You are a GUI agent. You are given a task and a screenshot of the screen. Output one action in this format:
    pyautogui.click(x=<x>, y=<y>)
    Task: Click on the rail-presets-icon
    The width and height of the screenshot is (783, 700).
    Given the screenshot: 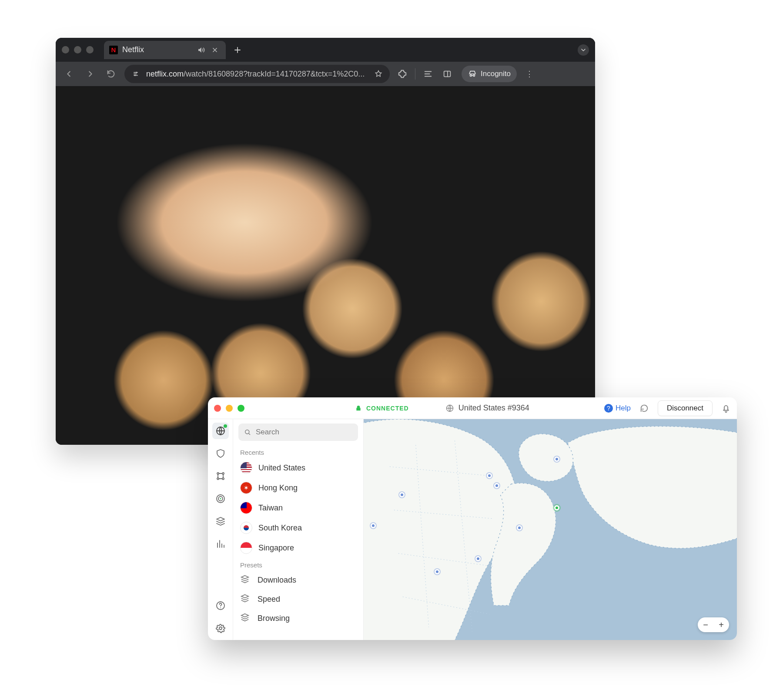 What is the action you would take?
    pyautogui.click(x=221, y=521)
    